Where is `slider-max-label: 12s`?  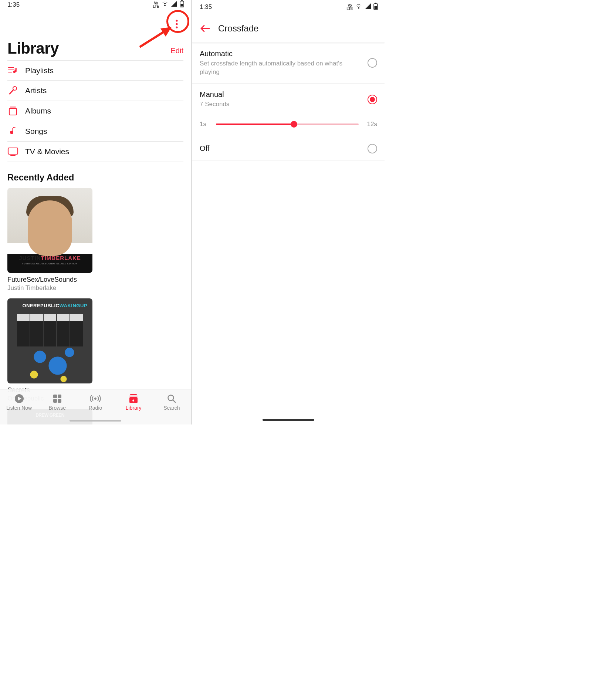
slider-max-label: 12s is located at coordinates (371, 124).